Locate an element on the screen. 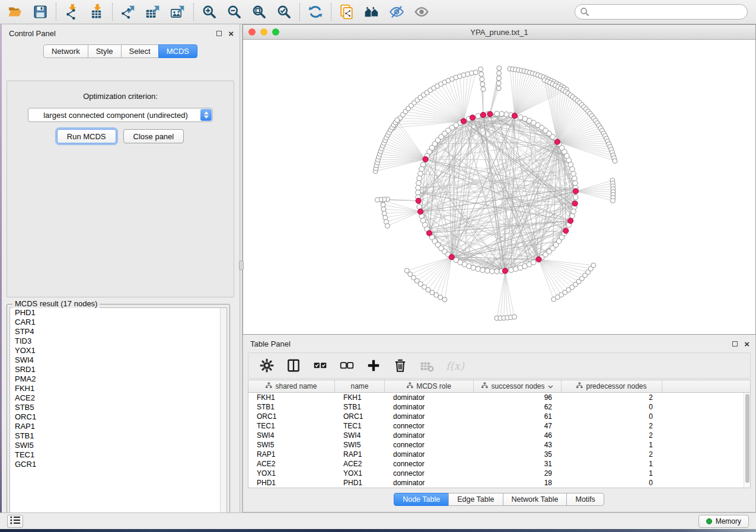 This screenshot has width=756, height=532. list-icon is located at coordinates (15, 521).